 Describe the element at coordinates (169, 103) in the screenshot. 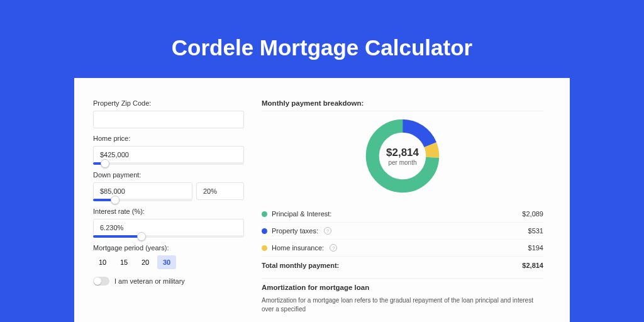

I see `zip-label: Property Zip Code:` at that location.